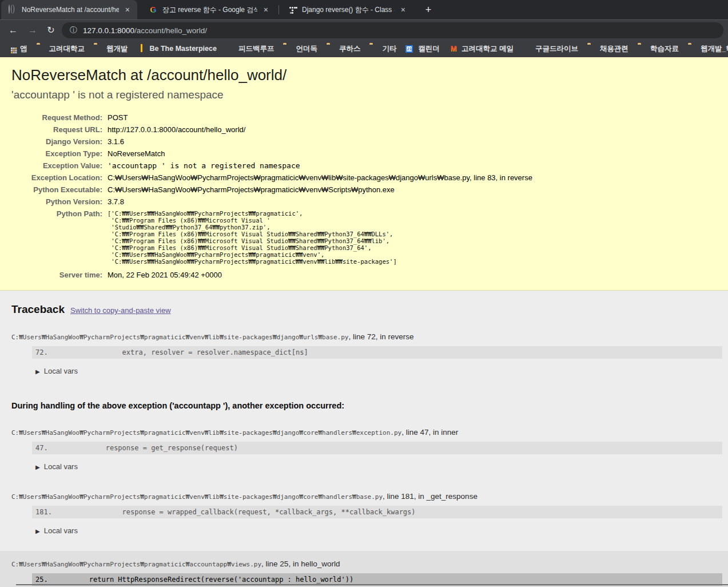  Describe the element at coordinates (377, 448) in the screenshot. I see `frame-code-line: 47. response = get_response(request)` at that location.